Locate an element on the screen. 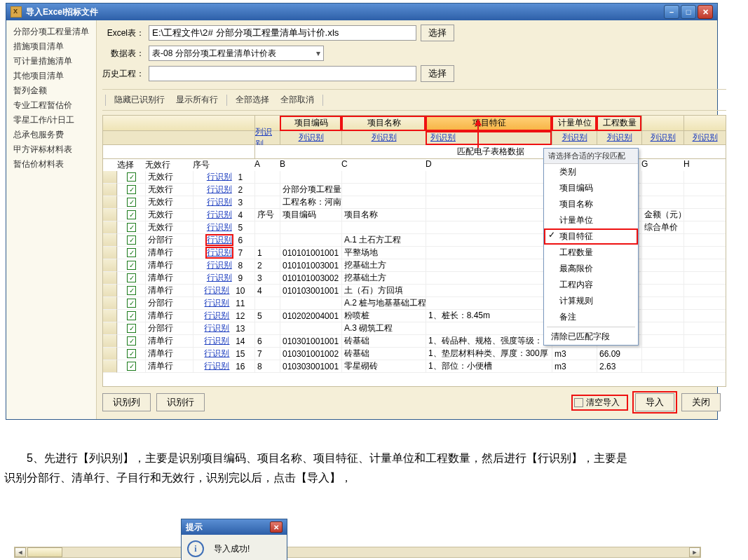  tb-hide: 隐藏已识别行 is located at coordinates (140, 100).